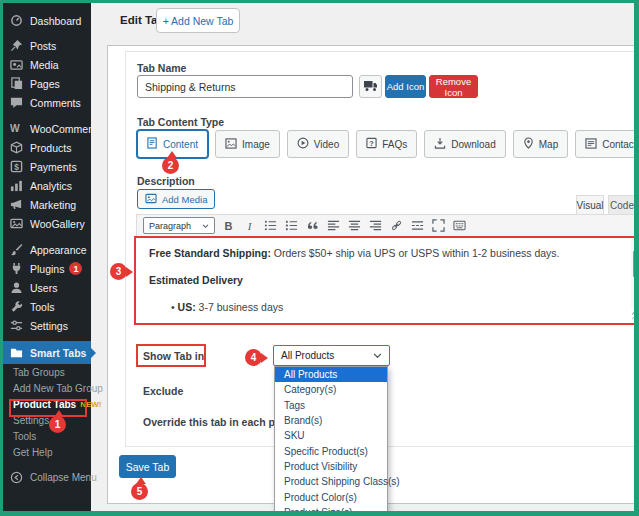 The height and width of the screenshot is (516, 639). Describe the element at coordinates (388, 226) in the screenshot. I see `editor-toolbar: Paragraph B I` at that location.